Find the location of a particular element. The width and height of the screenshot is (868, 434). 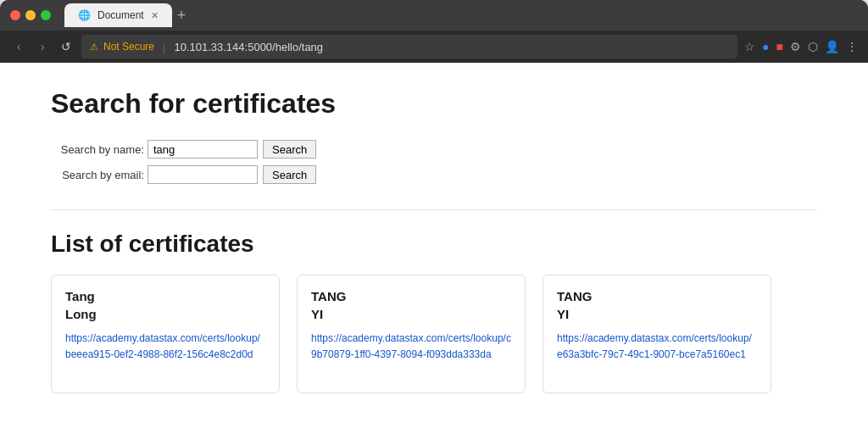

section-divider is located at coordinates (434, 210).